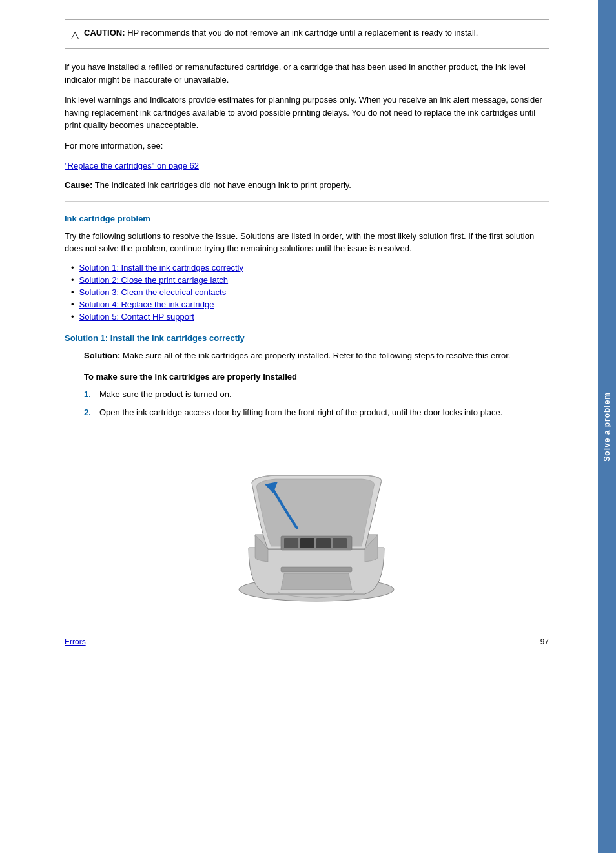  What do you see at coordinates (316, 543) in the screenshot?
I see `cartridge-area` at bounding box center [316, 543].